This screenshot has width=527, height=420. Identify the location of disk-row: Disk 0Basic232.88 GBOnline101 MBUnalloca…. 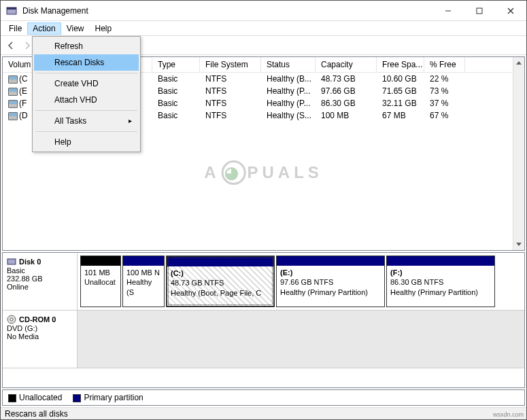
(264, 281).